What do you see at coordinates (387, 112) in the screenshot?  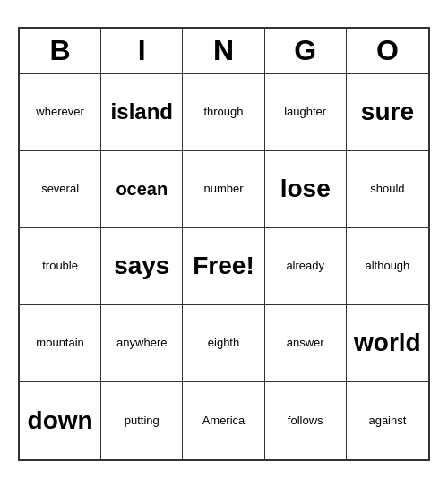 I see `bingo-cell-text-4: sure` at bounding box center [387, 112].